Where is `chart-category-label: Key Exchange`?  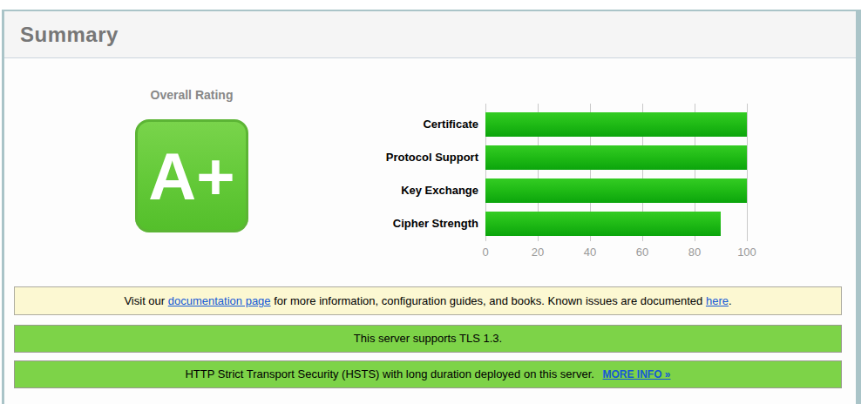
chart-category-label: Key Exchange is located at coordinates (408, 191).